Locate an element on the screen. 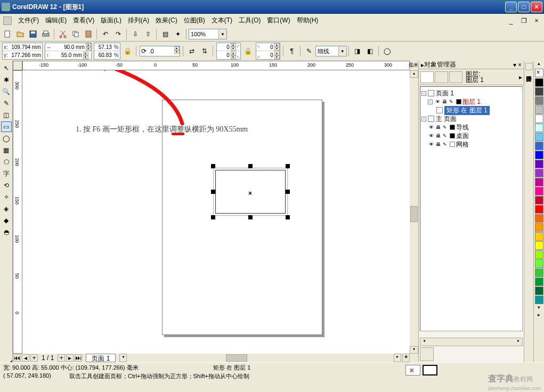 The height and width of the screenshot is (392, 544). handle-bl is located at coordinates (213, 217).